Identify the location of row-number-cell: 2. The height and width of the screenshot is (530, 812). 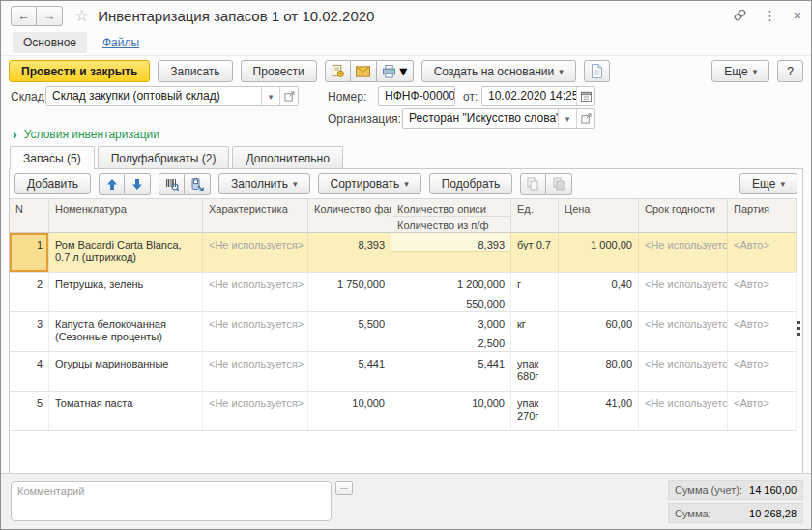
(29, 292).